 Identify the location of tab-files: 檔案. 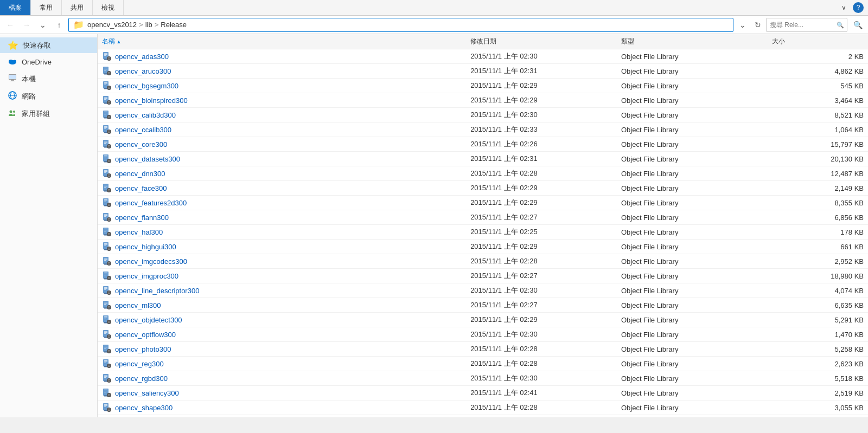
(15, 8).